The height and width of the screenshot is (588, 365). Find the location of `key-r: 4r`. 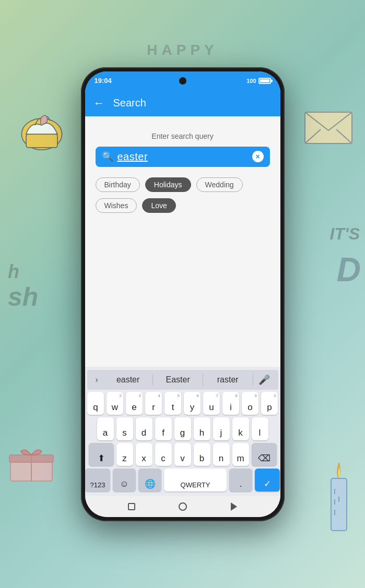

key-r: 4r is located at coordinates (154, 403).